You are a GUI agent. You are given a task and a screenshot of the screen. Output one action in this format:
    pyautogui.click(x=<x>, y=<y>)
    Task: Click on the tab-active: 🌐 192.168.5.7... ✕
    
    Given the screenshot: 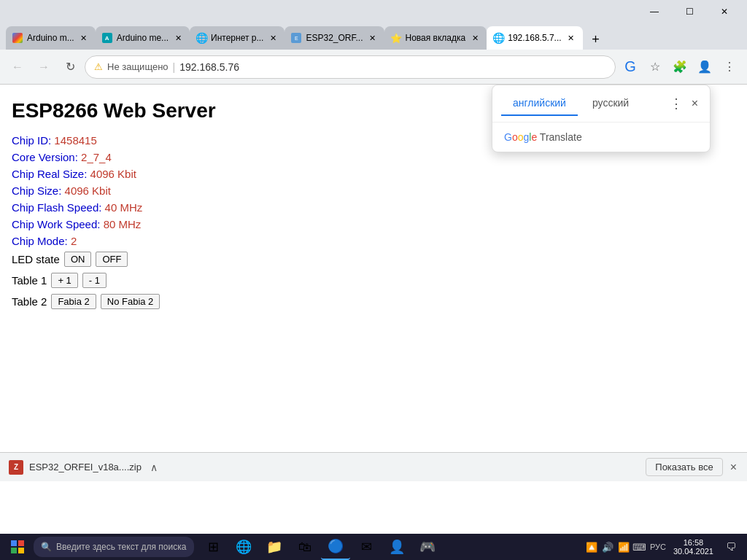 What is the action you would take?
    pyautogui.click(x=534, y=38)
    